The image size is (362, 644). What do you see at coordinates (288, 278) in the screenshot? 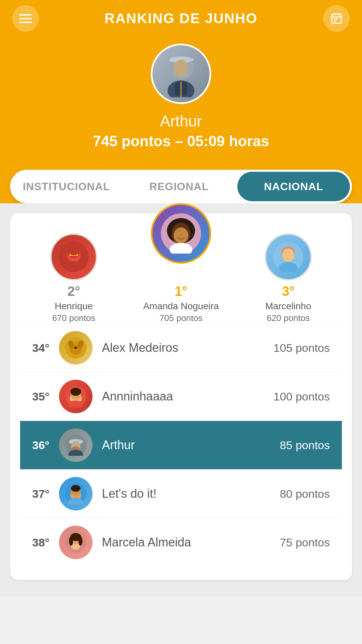
I see `podium-third: 3° Marcelinho 620 pontos` at bounding box center [288, 278].